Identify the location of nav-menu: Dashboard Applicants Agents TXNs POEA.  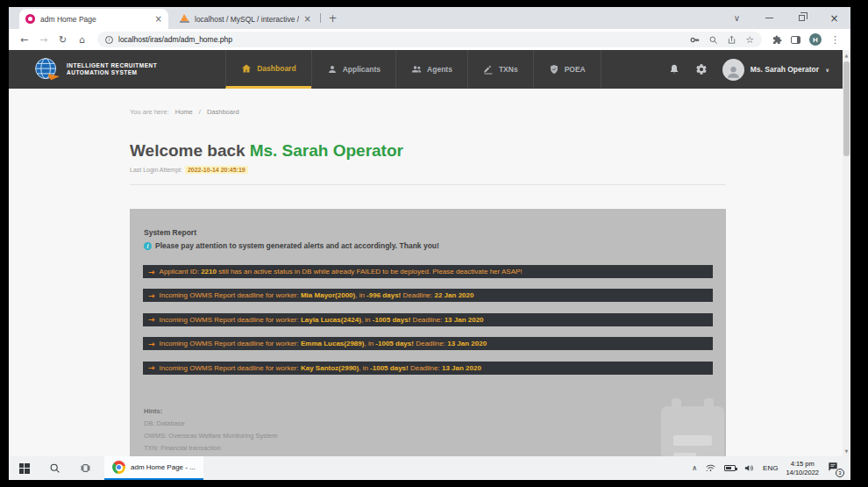
(414, 69).